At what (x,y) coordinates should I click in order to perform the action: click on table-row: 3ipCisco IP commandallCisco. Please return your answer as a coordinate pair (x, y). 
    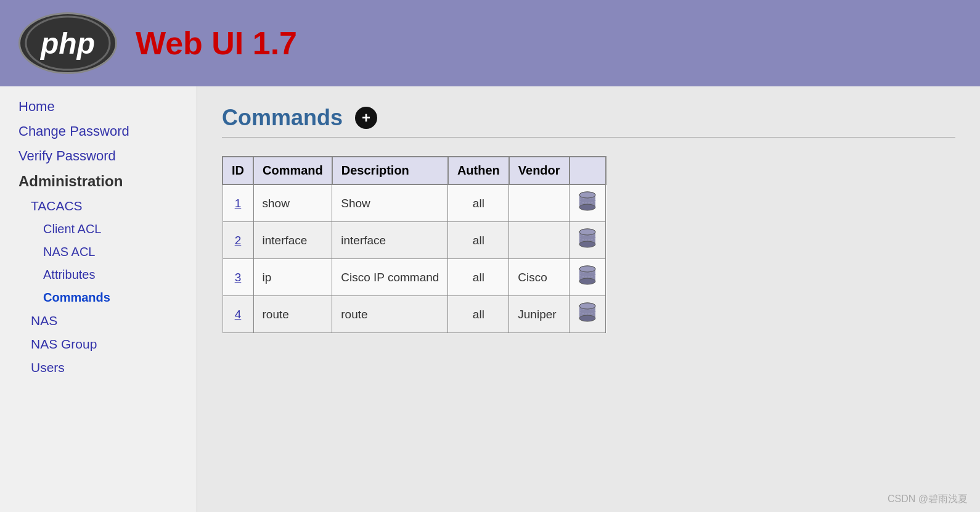
    Looking at the image, I should click on (414, 278).